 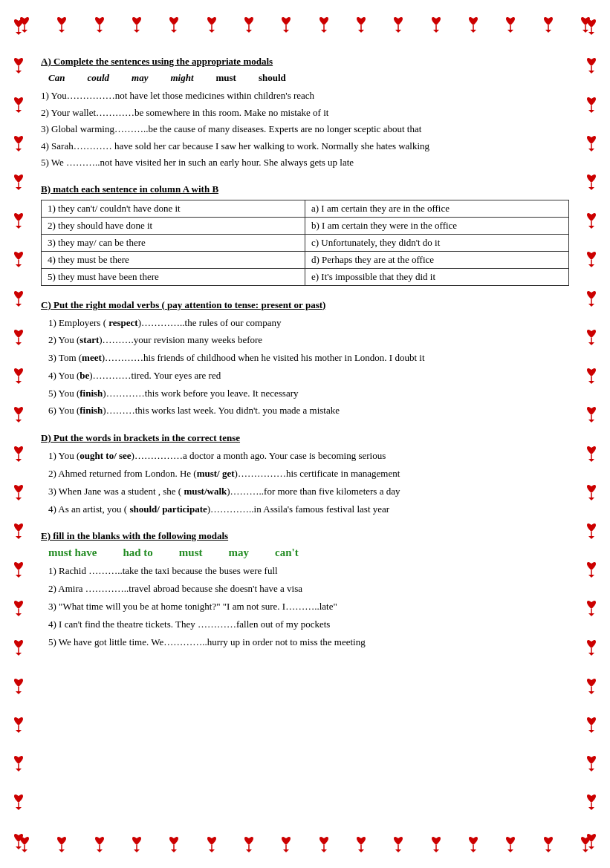 I want to click on modal-could: could, so click(x=98, y=78).